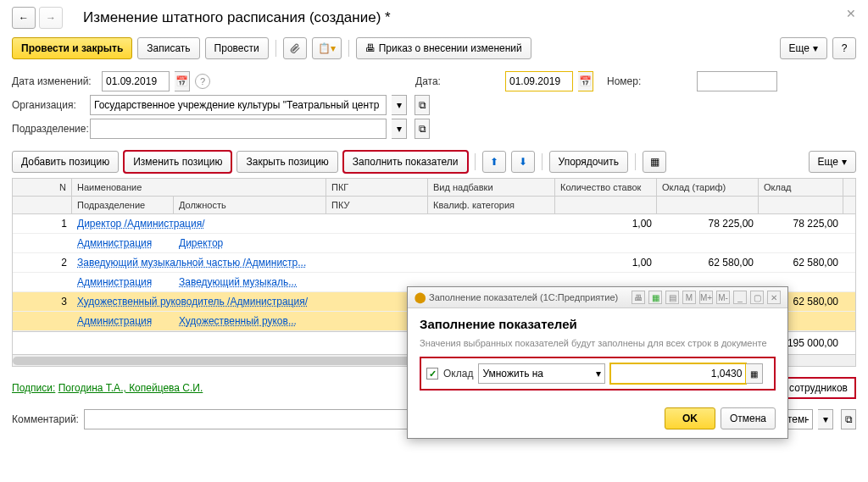 This screenshot has width=868, height=482. I want to click on more-button: Еще ▾, so click(804, 48).